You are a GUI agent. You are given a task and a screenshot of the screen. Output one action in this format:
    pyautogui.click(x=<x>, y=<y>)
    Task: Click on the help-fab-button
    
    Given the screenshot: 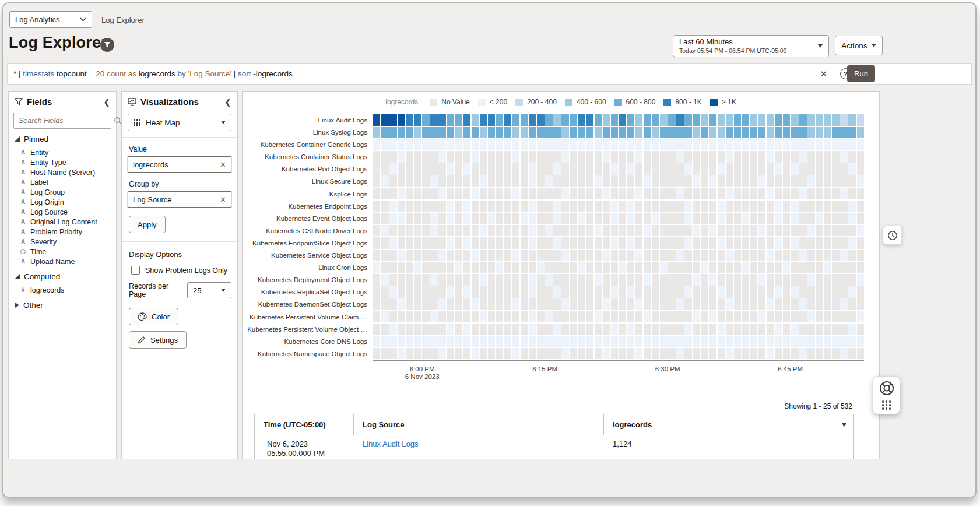 What is the action you would take?
    pyautogui.click(x=886, y=395)
    